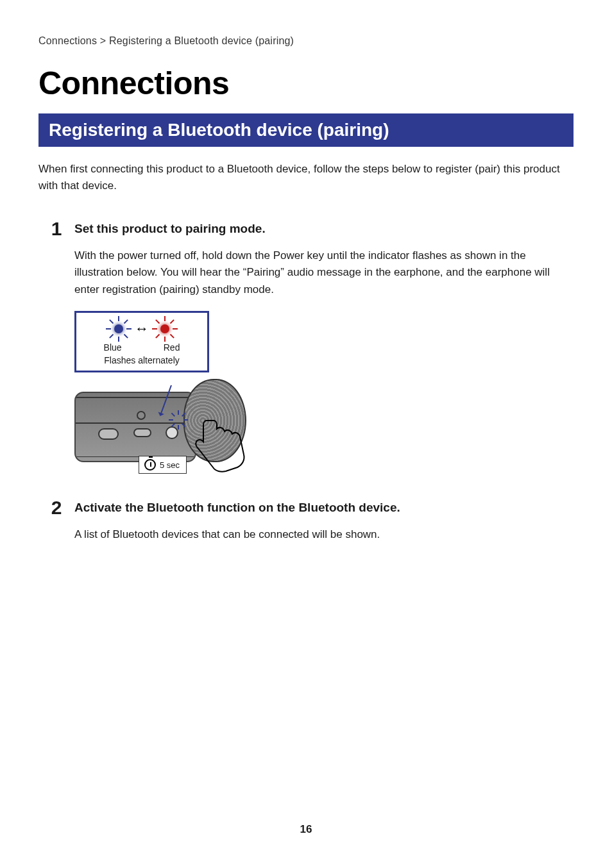 Image resolution: width=612 pixels, height=868 pixels. What do you see at coordinates (306, 83) in the screenshot?
I see `page-title: Connections` at bounding box center [306, 83].